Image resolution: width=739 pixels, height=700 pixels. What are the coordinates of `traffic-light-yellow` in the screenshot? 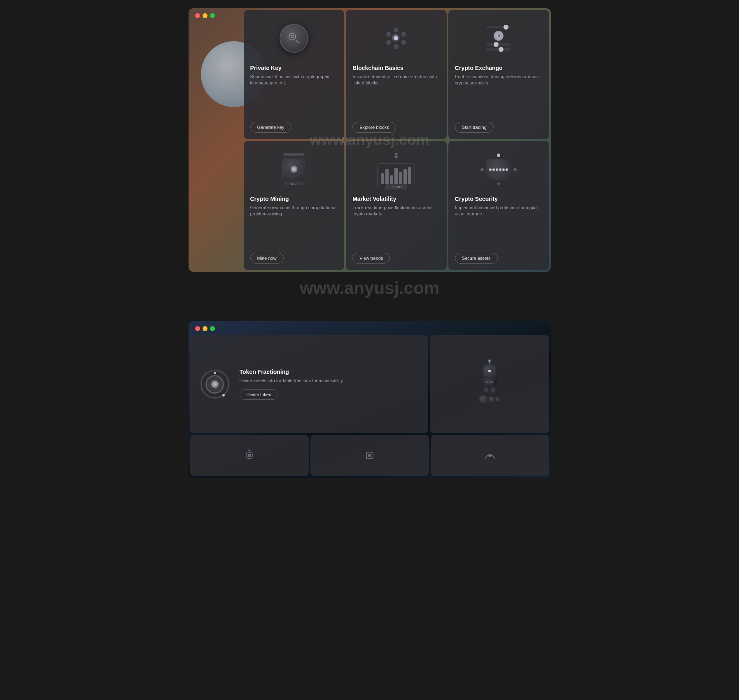 It's located at (205, 16).